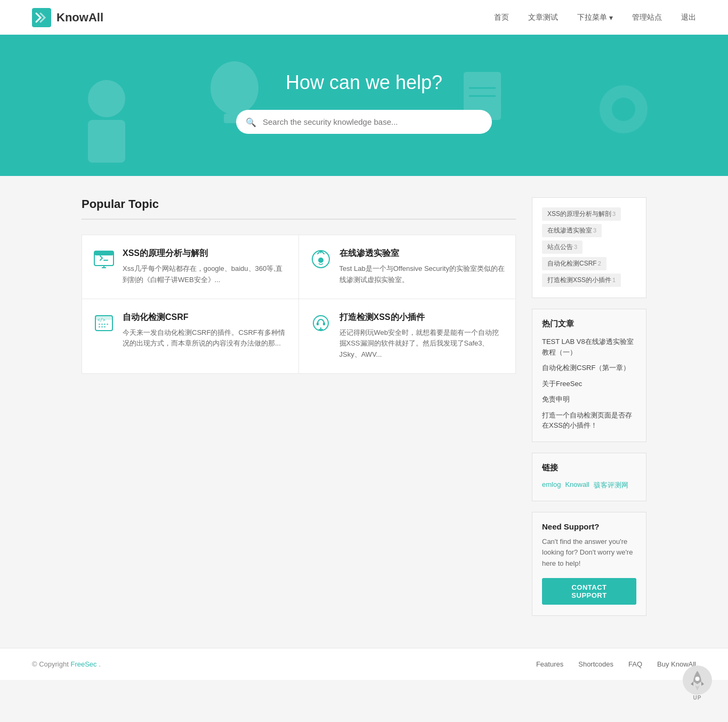 The image size is (728, 722). What do you see at coordinates (251, 122) in the screenshot?
I see `search-icon: 🔍` at bounding box center [251, 122].